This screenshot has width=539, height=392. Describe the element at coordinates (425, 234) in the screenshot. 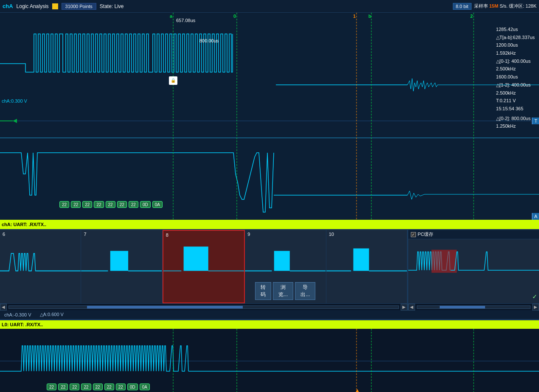

I see `pc-cache-label: PC缓存` at that location.